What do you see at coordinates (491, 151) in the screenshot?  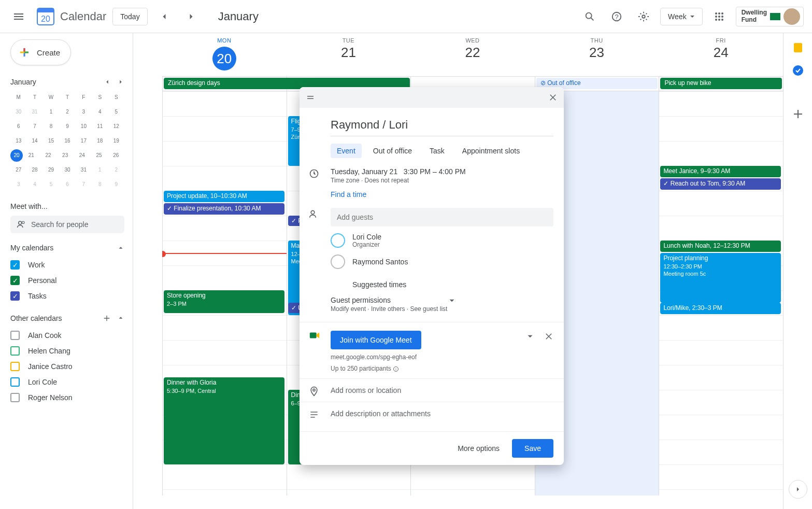 I see `event-type-tab: Appointment slots` at bounding box center [491, 151].